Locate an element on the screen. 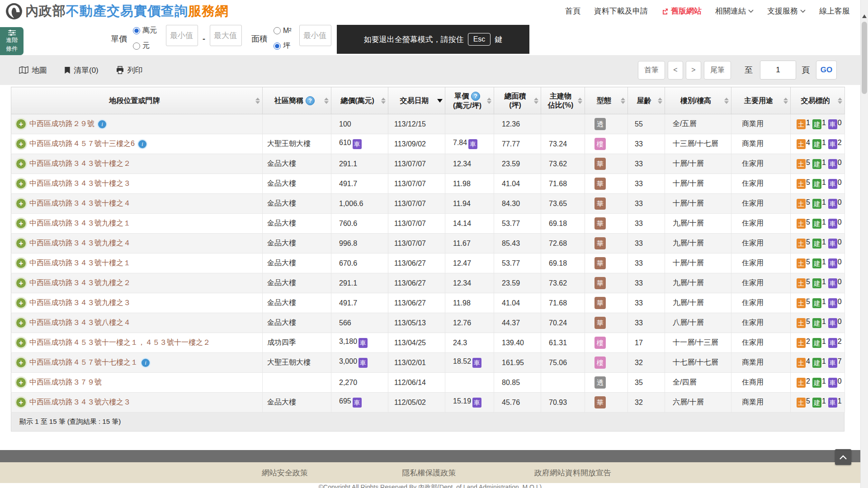  address-link: 中西區成功路３４３號十樓之１ is located at coordinates (80, 263).